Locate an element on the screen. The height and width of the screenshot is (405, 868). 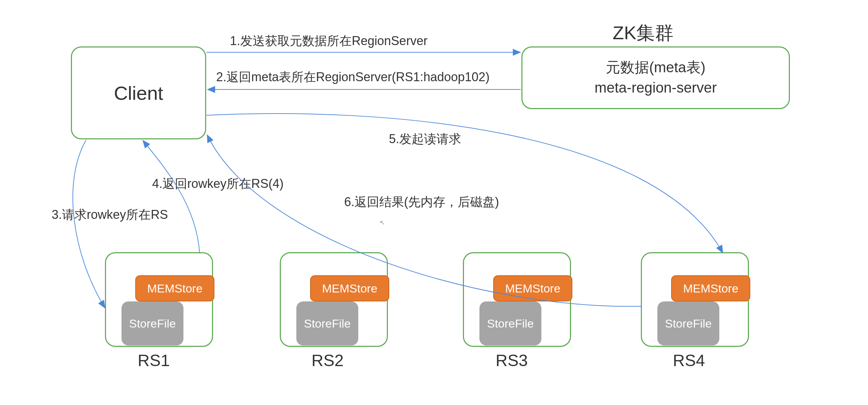
edge1-label: 1.发送获取元数据所在RegionServer is located at coordinates (329, 41).